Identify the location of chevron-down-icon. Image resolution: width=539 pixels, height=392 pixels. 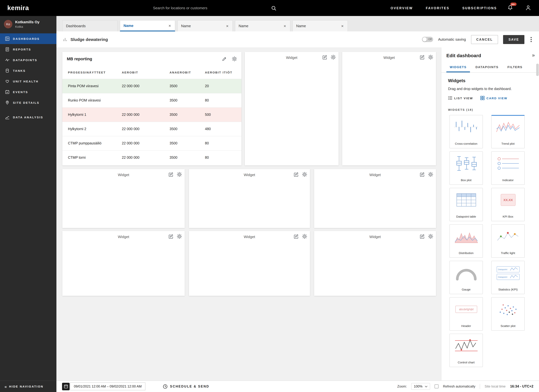
(426, 387).